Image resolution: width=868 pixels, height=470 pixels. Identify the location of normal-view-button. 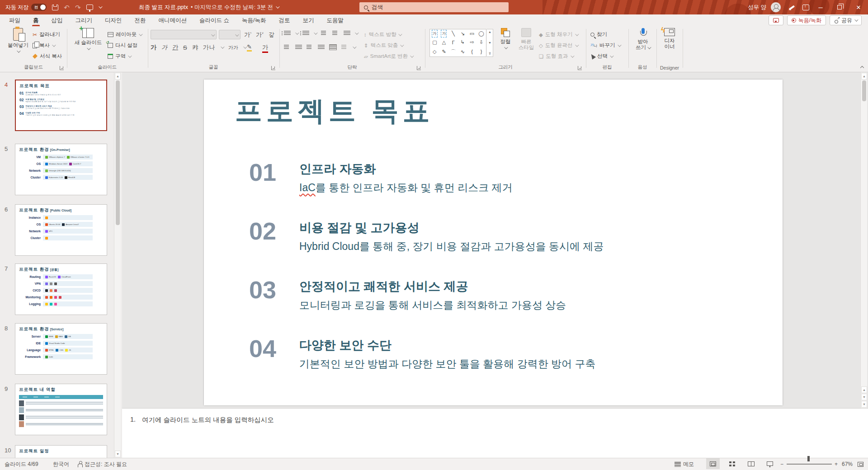
(713, 464).